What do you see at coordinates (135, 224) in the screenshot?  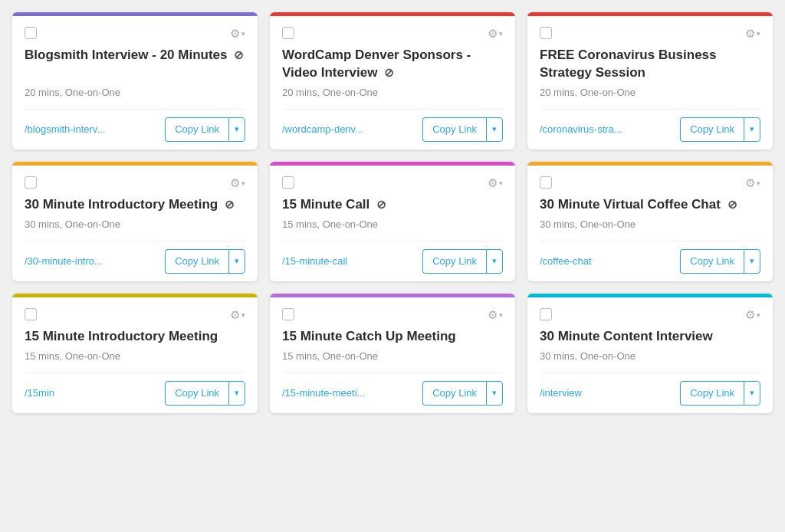 I see `card-meta: 30 mins, One-on-One` at bounding box center [135, 224].